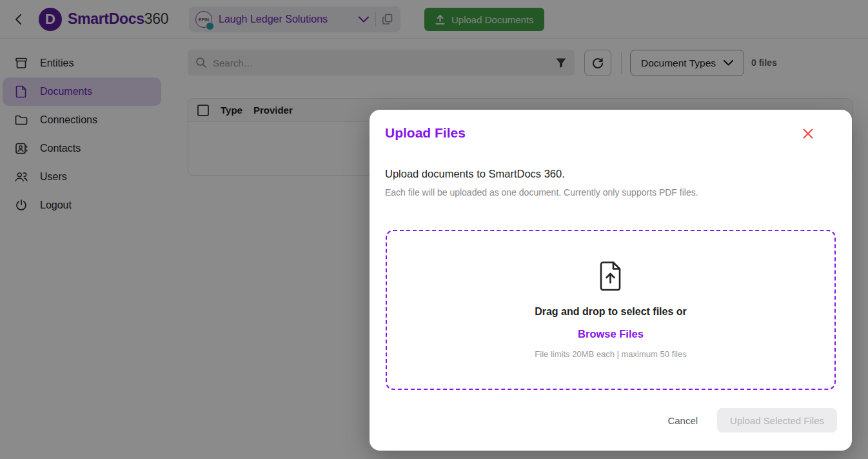 The width and height of the screenshot is (868, 459). What do you see at coordinates (610, 354) in the screenshot?
I see `dropzone-limits: File limits 20MB each | maximum 50 files` at bounding box center [610, 354].